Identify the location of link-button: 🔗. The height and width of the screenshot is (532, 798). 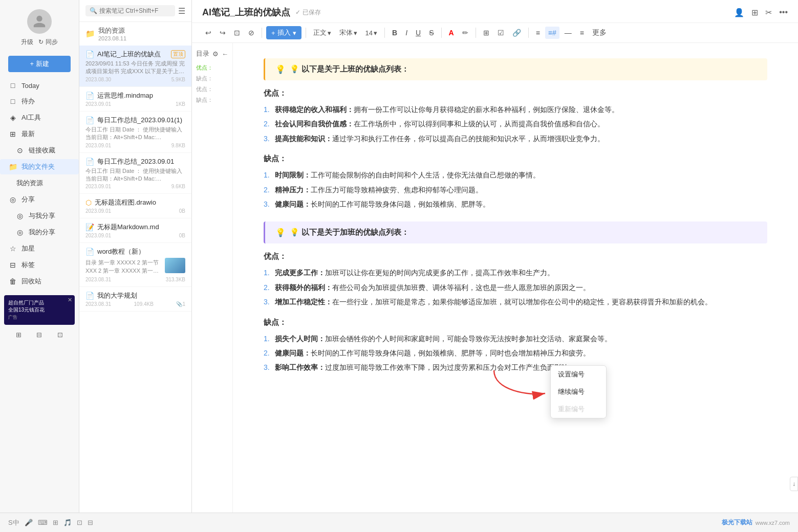
(517, 33).